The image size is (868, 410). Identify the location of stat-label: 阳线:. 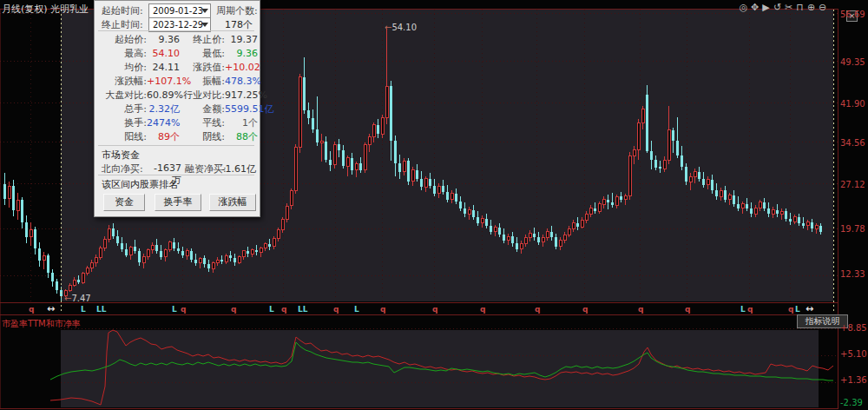
(122, 137).